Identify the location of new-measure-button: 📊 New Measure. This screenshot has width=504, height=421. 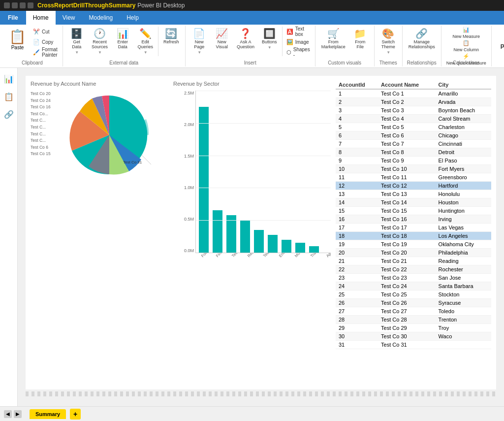
(467, 33).